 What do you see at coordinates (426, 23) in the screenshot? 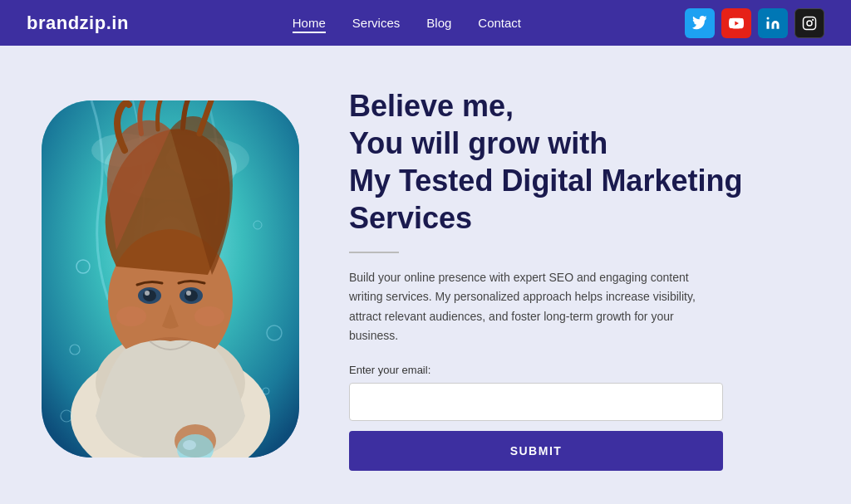
I see `navbar: brandzip.in Home Services Blog Contact` at bounding box center [426, 23].